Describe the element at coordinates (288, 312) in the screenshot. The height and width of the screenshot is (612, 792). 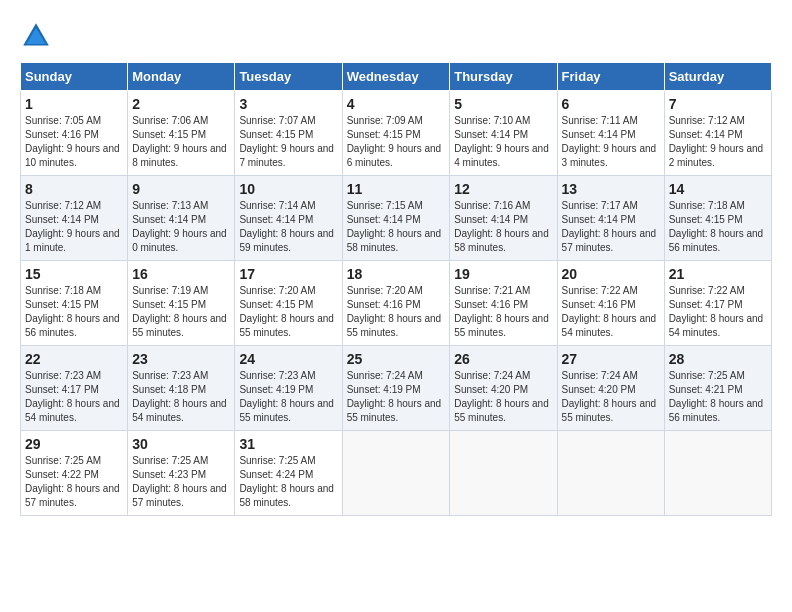
I see `day-detail: Sunrise: 7:20 AM Sunset: 4:15 PM Dayligh…` at that location.